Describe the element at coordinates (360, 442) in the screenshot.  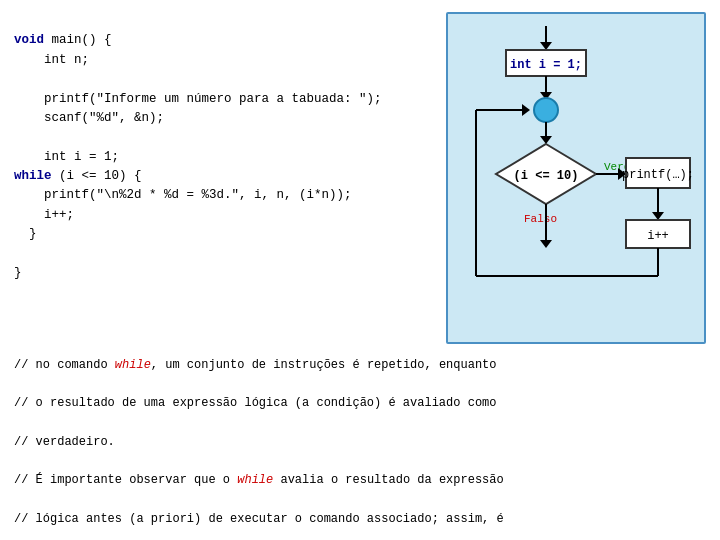
I see `comment-line-3: // verdadeiro.` at that location.